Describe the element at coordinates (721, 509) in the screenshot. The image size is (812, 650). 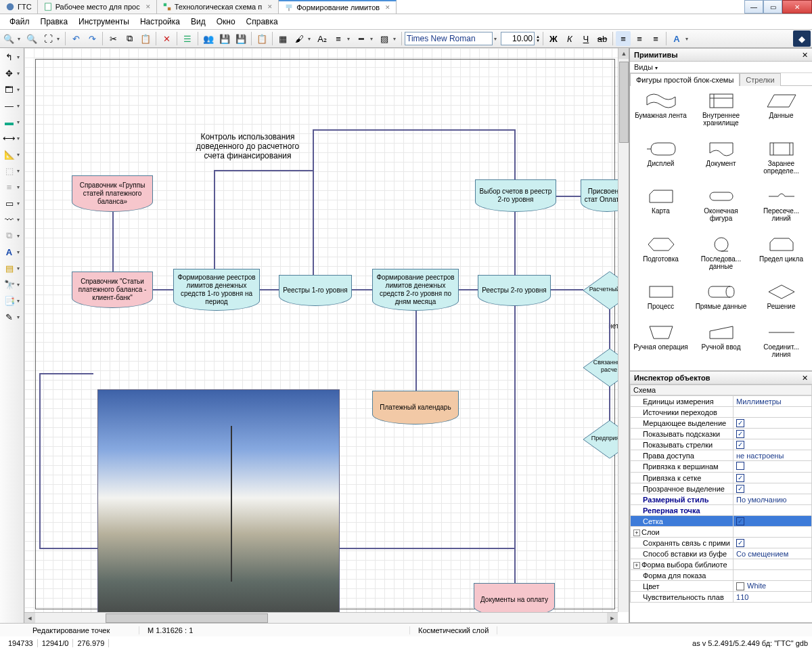
I see `inspector-grid: Единицы измеренияМиллиметрыИсточники пер…` at that location.